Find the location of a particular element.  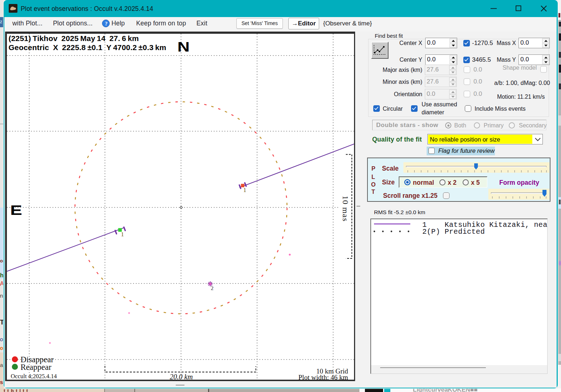

svg-text: Occult 4;2025.4.14 is located at coordinates (33, 376).